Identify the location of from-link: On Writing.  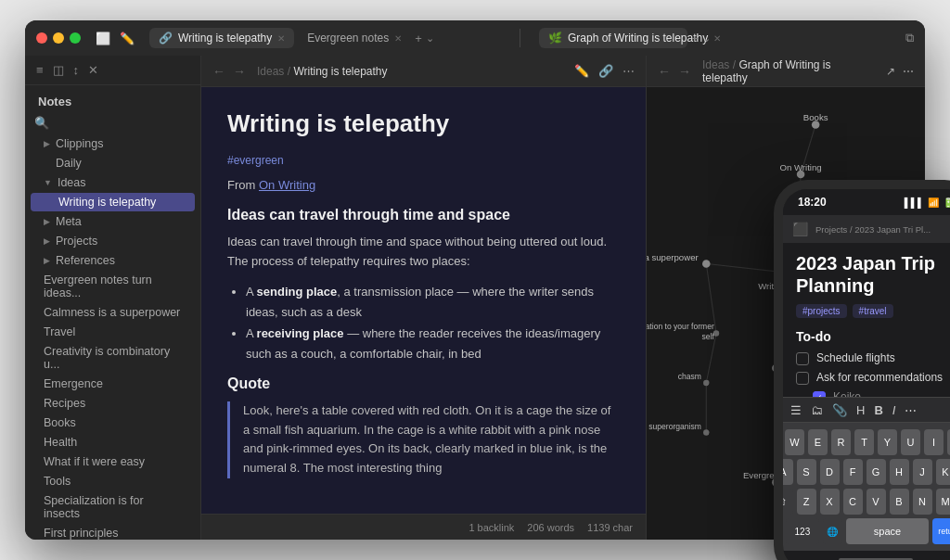
(288, 185).